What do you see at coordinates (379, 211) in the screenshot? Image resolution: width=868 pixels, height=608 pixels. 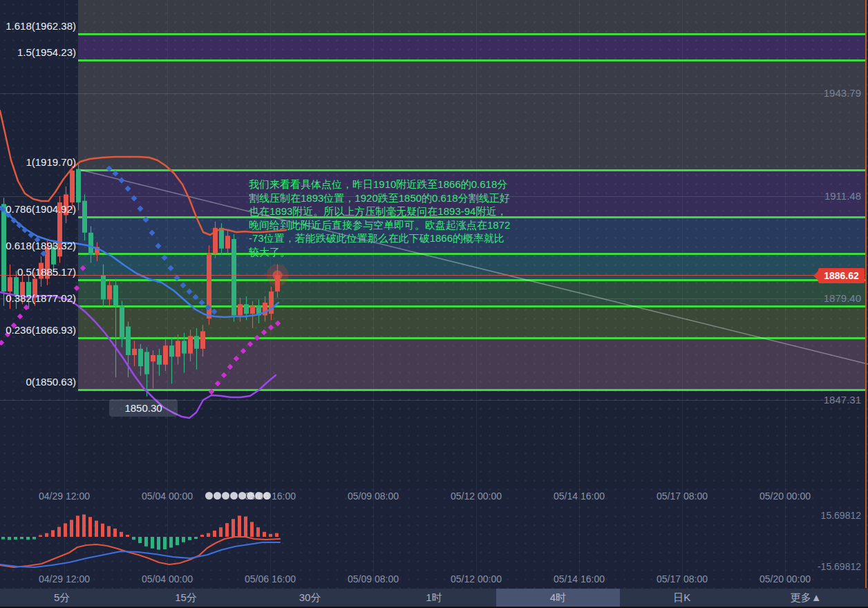 I see `annotation-line: 也在1893附近。所以上方压制毫无疑问在1893-94附近，` at bounding box center [379, 211].